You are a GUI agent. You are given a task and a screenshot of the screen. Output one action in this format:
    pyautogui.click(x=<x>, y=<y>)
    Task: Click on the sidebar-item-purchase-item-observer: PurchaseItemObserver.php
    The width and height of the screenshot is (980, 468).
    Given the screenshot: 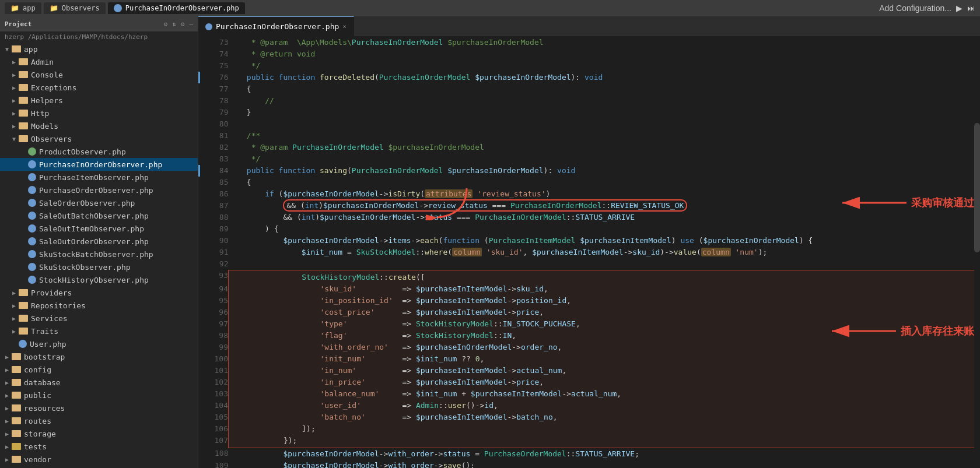 What is the action you would take?
    pyautogui.click(x=99, y=177)
    